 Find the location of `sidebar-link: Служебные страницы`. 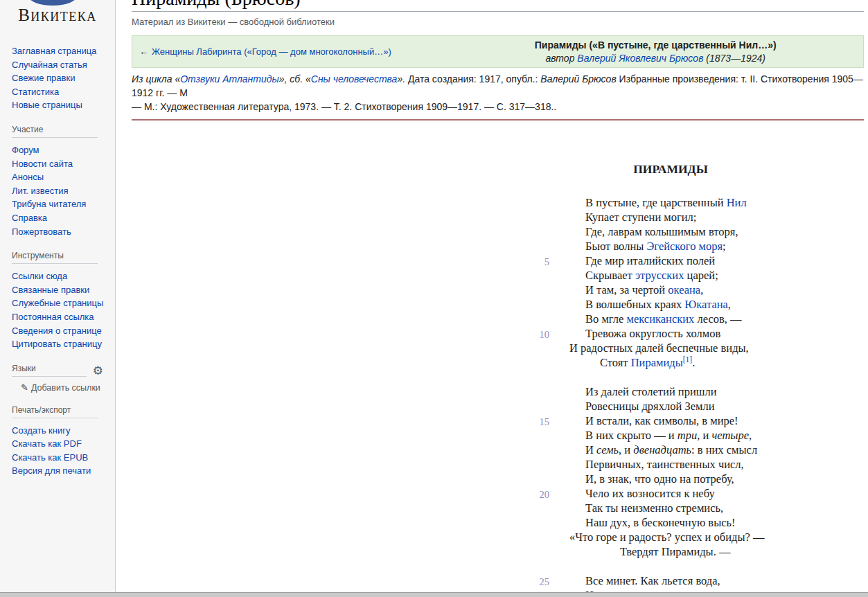

sidebar-link: Служебные страницы is located at coordinates (57, 303).